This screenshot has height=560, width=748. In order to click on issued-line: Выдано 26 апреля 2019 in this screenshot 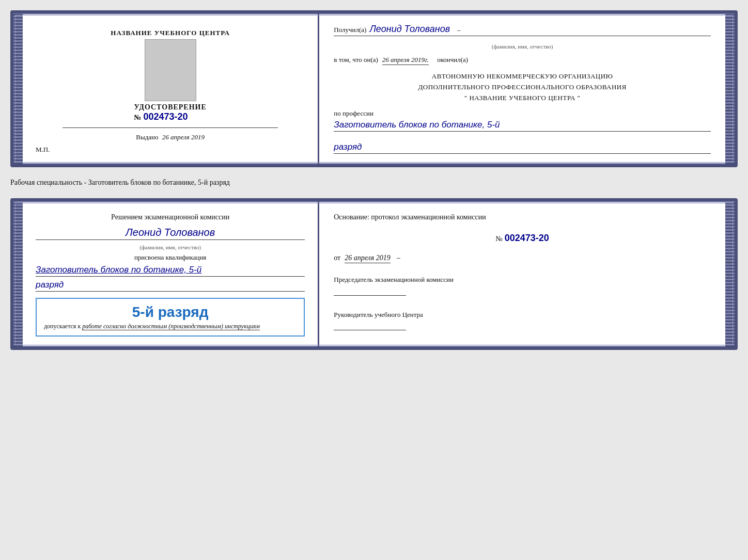, I will do `click(170, 137)`.